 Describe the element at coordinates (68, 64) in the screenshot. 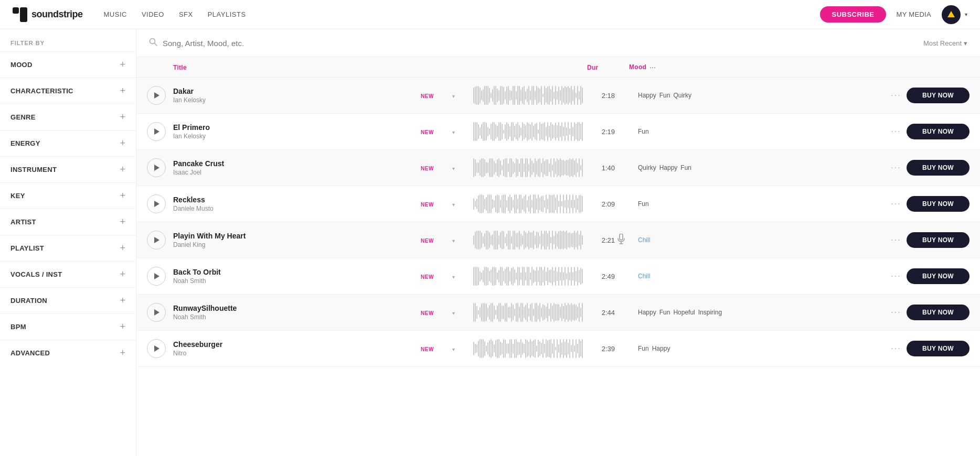

I see `filter-mood: MOOD +` at that location.